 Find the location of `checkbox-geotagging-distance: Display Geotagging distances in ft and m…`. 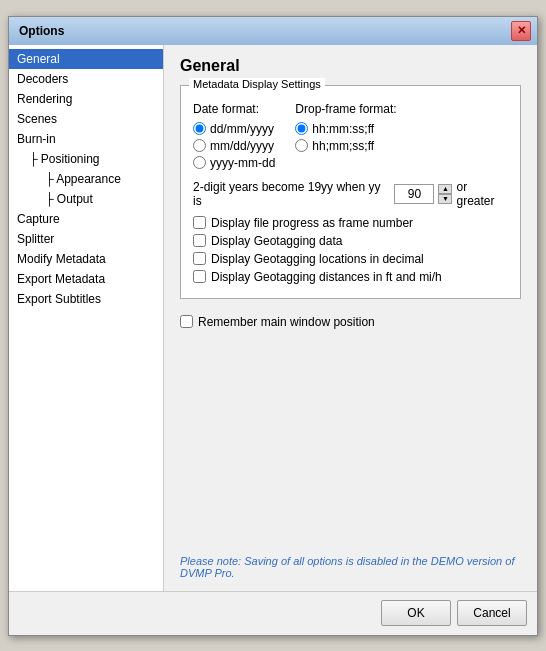

checkbox-geotagging-distance: Display Geotagging distances in ft and m… is located at coordinates (350, 277).